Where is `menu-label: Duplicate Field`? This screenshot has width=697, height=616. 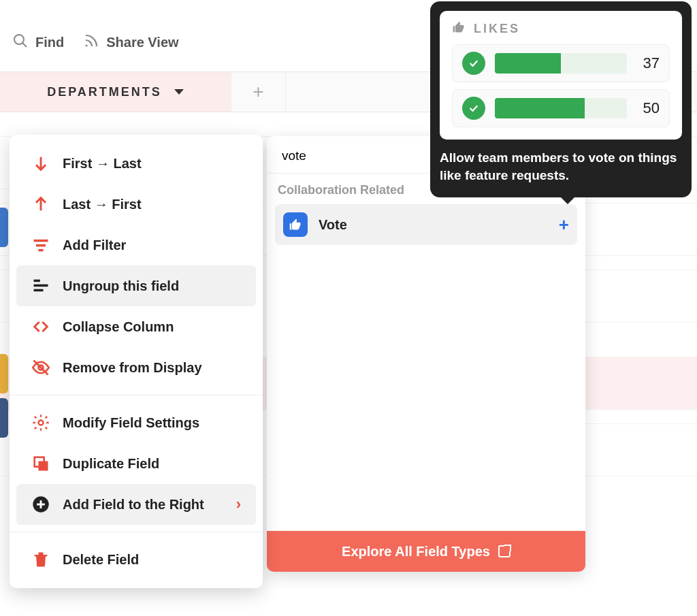 menu-label: Duplicate Field is located at coordinates (111, 464).